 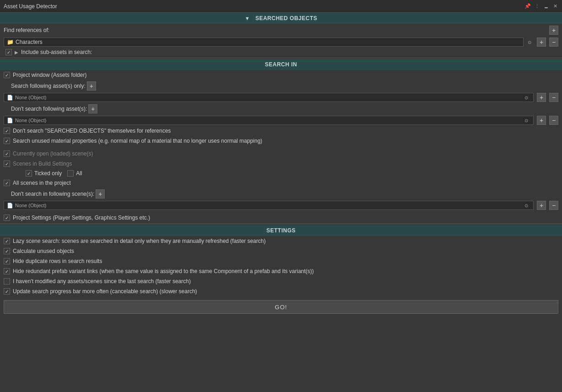 What do you see at coordinates (263, 42) in the screenshot?
I see `characters-field: 📁 Characters` at bounding box center [263, 42].